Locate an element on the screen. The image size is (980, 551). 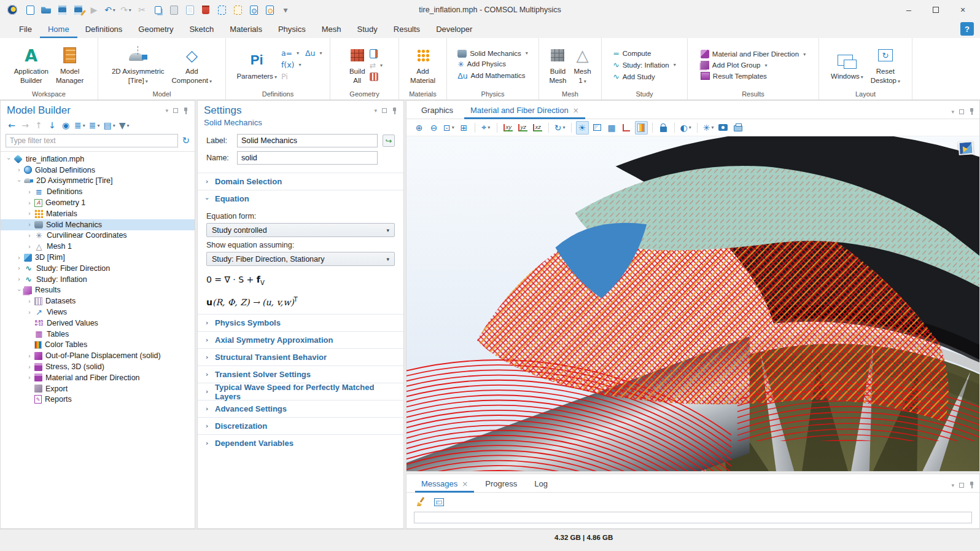
tree-item-out-of-plane-displacement-solid-: ›Out-of-Plane Displacement (solid) is located at coordinates (98, 356).